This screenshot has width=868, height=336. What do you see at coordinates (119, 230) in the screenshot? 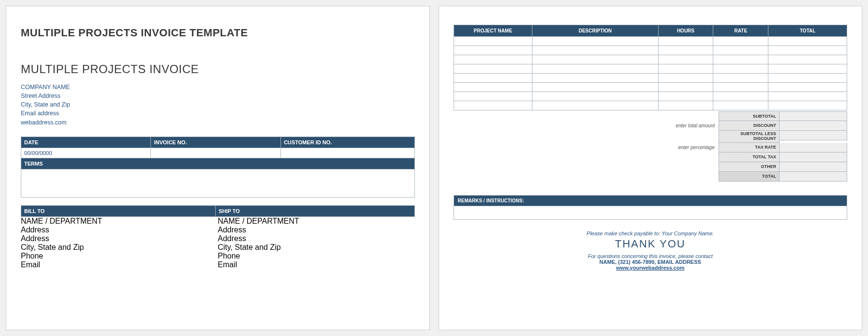
I see `billto-addr1: Address` at bounding box center [119, 230].